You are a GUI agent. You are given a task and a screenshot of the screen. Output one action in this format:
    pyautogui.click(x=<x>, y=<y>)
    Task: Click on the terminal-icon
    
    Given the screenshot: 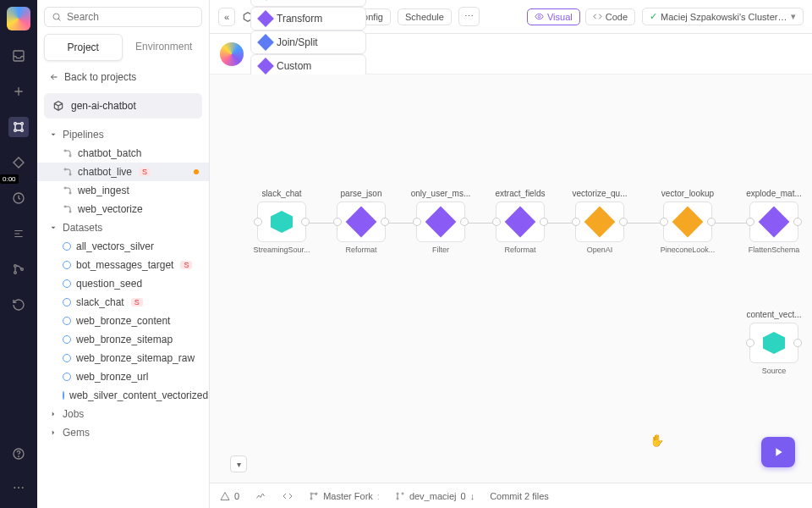 What is the action you would take?
    pyautogui.click(x=288, y=496)
    